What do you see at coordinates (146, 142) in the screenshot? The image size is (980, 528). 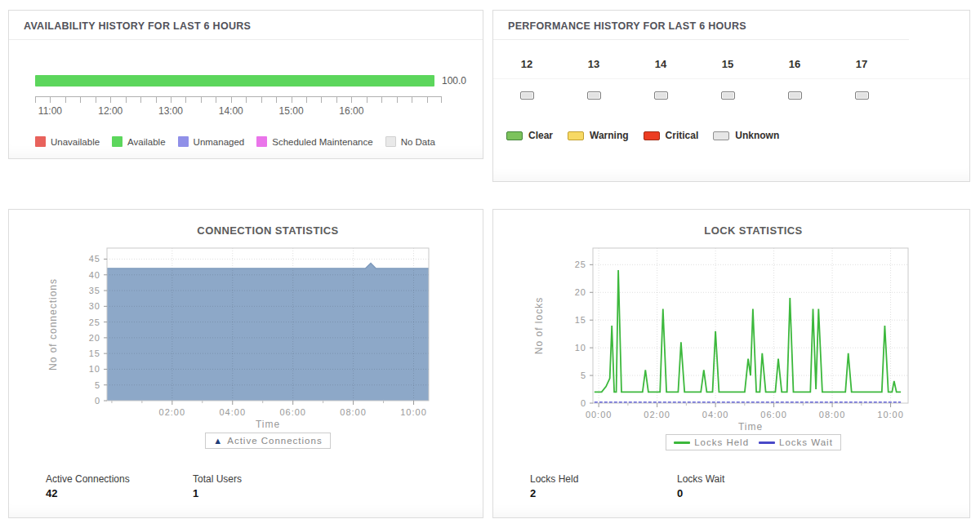 I see `legend-label: Available` at bounding box center [146, 142].